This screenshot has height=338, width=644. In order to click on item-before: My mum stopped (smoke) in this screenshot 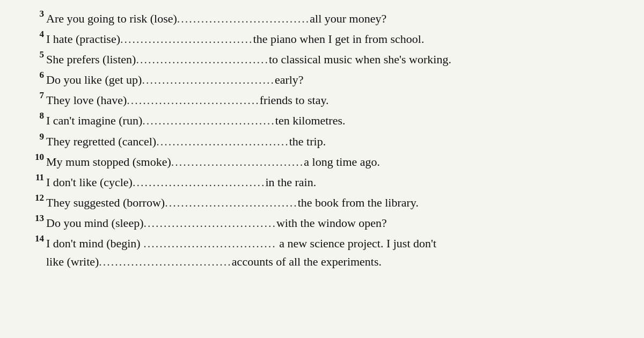, I will do `click(108, 162)`.